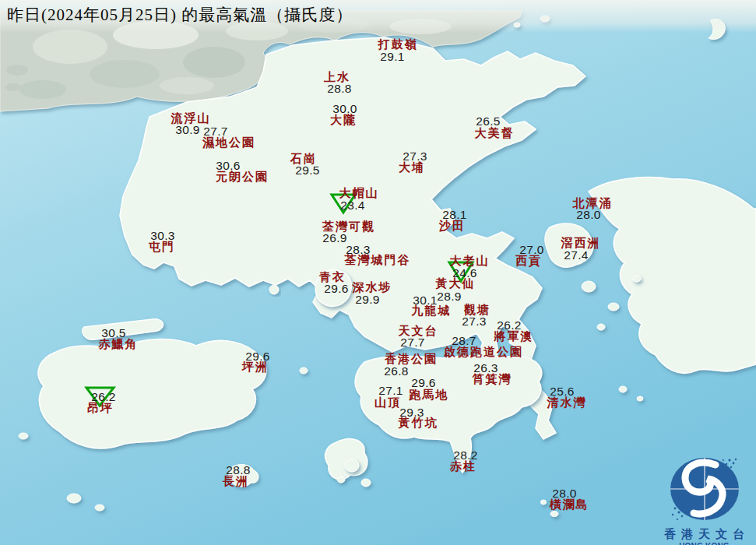 This screenshot has height=545, width=756. What do you see at coordinates (114, 333) in the screenshot?
I see `station-value: 30.5` at bounding box center [114, 333].